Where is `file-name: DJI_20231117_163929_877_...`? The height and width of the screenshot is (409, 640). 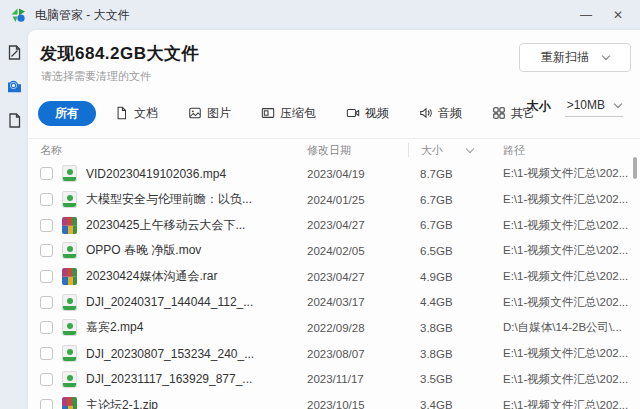 file-name: DJI_20231117_163929_877_... is located at coordinates (196, 379).